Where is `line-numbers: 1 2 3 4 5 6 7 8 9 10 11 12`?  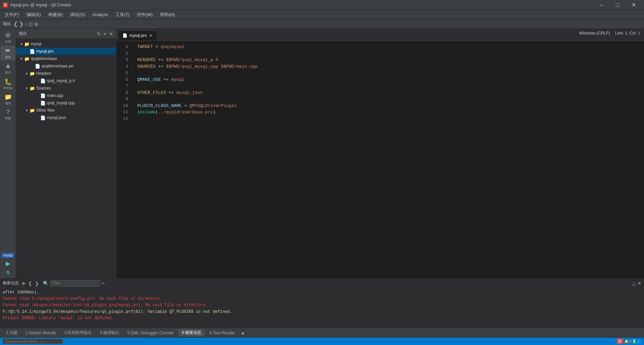 line-numbers: 1 2 3 4 5 6 7 8 9 10 11 12 is located at coordinates (124, 160).